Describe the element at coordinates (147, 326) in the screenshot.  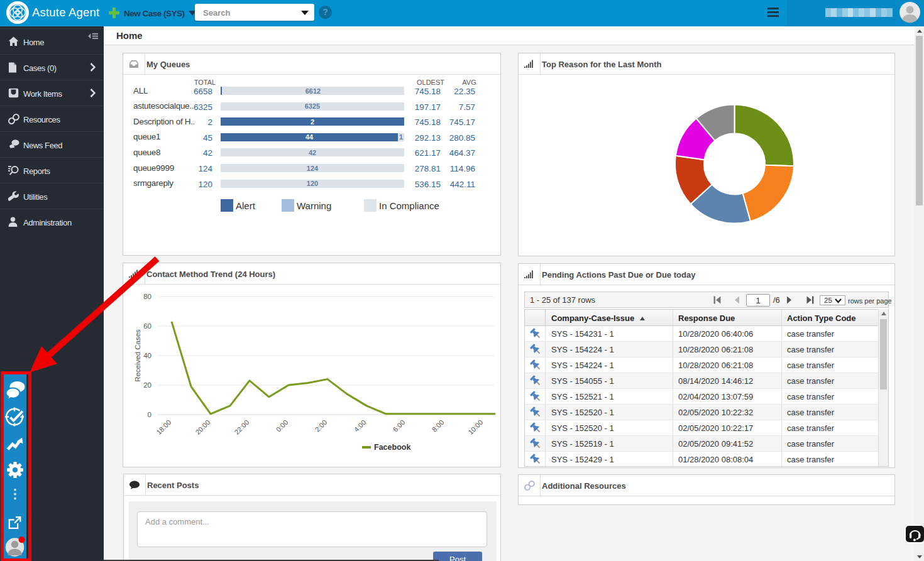
I see `svg-text: 60` at that location.